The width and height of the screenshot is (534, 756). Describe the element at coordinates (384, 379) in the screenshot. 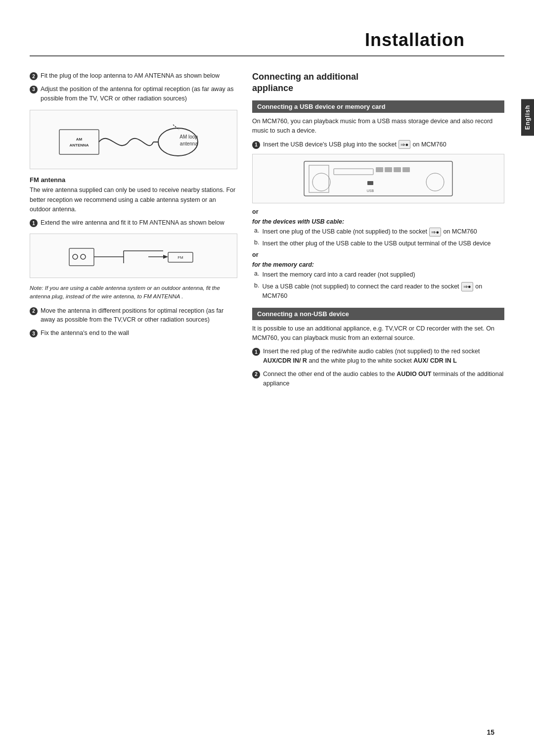

I see `non-usb-step2-text: Connect the other end of the audio cable…` at that location.